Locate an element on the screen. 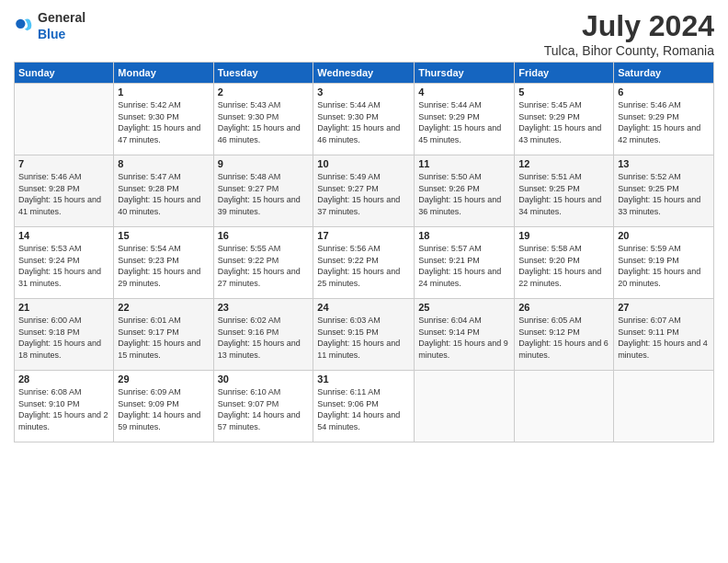 This screenshot has width=728, height=563. day-info: Sunrise: 5:44 AM Sunset: 9:30 PM Dayligh… is located at coordinates (364, 122).